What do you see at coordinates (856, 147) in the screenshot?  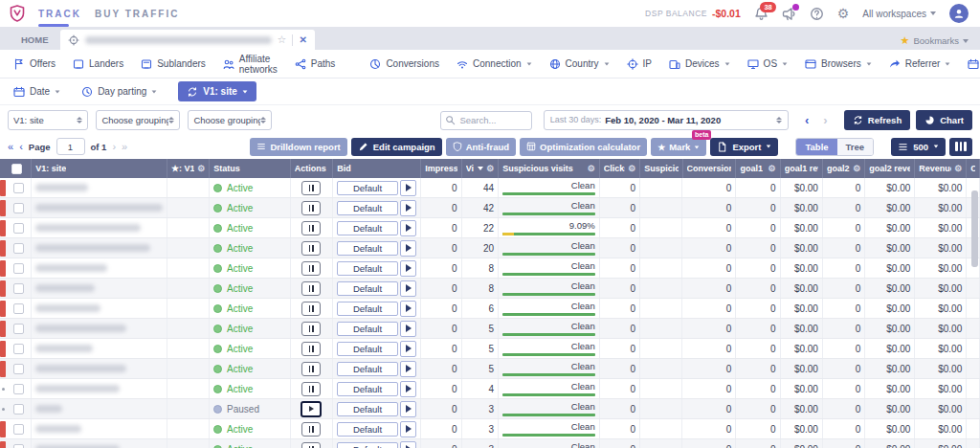 I see `view-tree-button: Tree` at bounding box center [856, 147].